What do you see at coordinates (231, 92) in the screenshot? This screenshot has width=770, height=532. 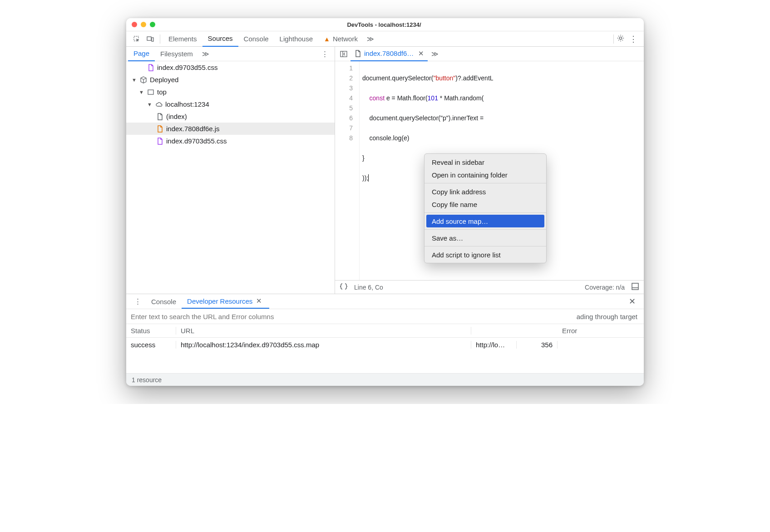 I see `tree-top: ▼ top` at bounding box center [231, 92].